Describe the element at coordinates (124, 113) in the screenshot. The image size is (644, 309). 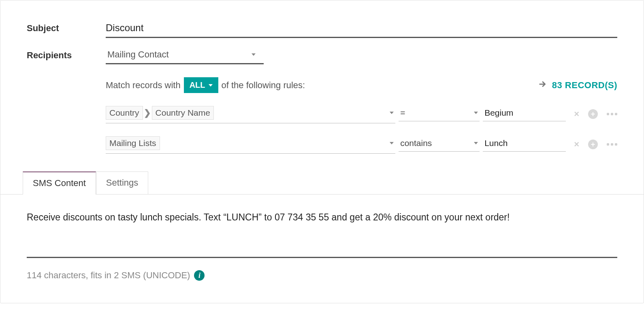
I see `field-chip: Country` at that location.